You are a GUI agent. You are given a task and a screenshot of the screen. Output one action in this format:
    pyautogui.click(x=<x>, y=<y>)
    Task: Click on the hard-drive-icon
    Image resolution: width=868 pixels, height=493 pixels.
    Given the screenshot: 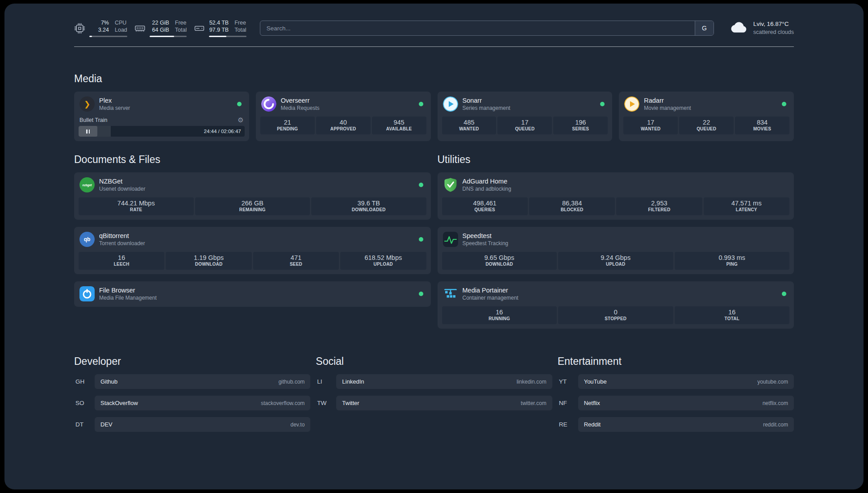 What is the action you would take?
    pyautogui.click(x=199, y=29)
    